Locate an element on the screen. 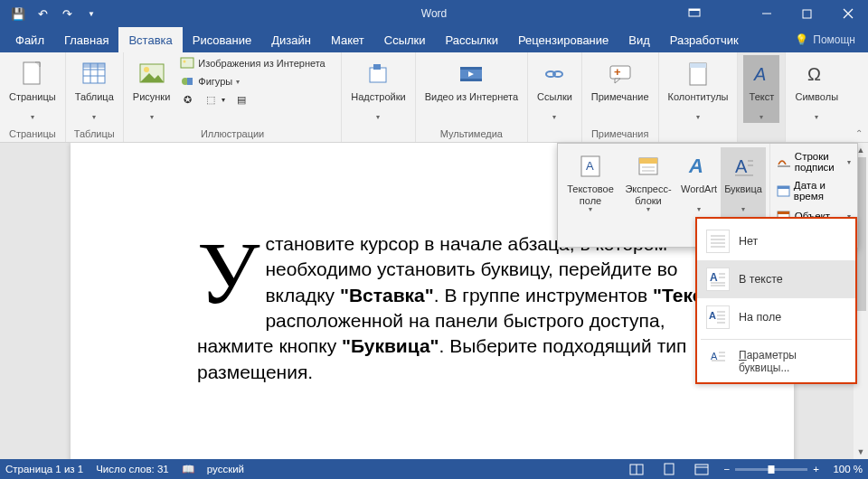 The height and width of the screenshot is (479, 868). smartart-button: ▤ is located at coordinates (241, 99).